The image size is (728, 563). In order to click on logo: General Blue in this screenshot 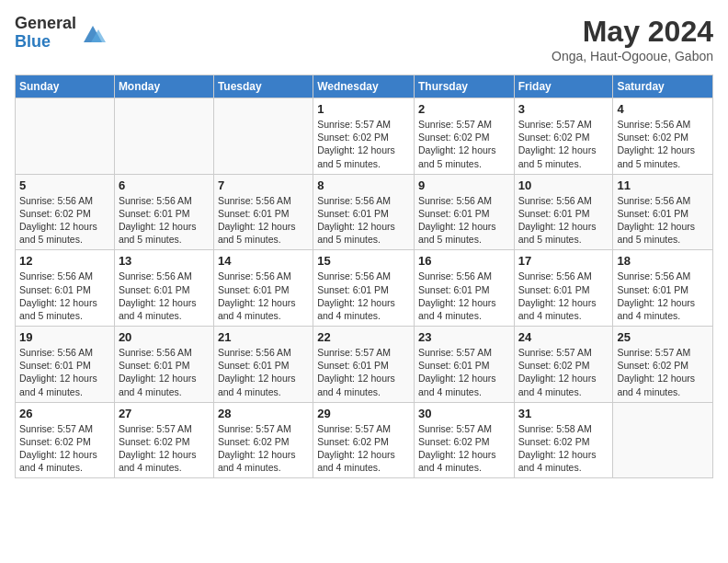, I will do `click(61, 33)`.